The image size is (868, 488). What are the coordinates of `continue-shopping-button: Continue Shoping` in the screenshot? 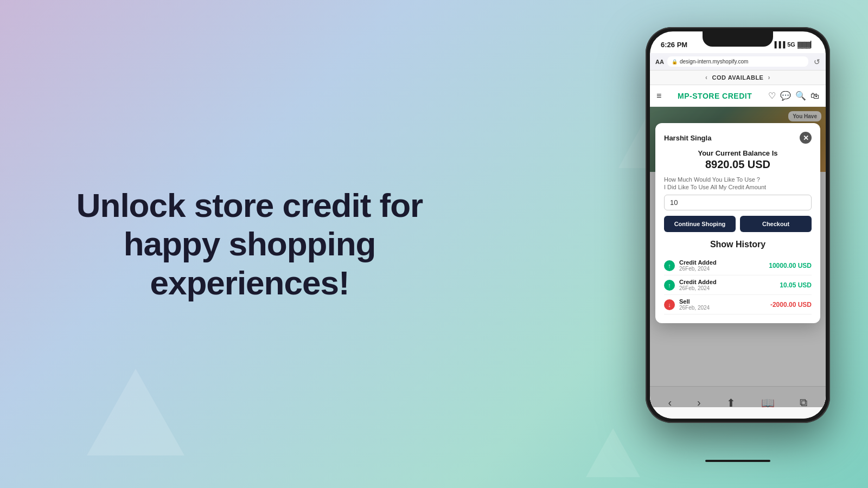 It's located at (700, 224).